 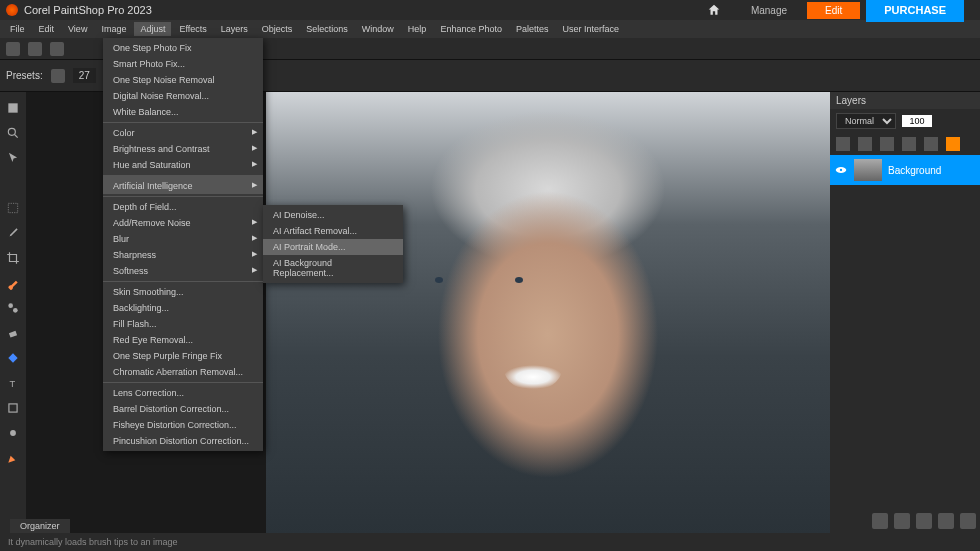 What do you see at coordinates (13, 308) in the screenshot?
I see `clone-tool-icon` at bounding box center [13, 308].